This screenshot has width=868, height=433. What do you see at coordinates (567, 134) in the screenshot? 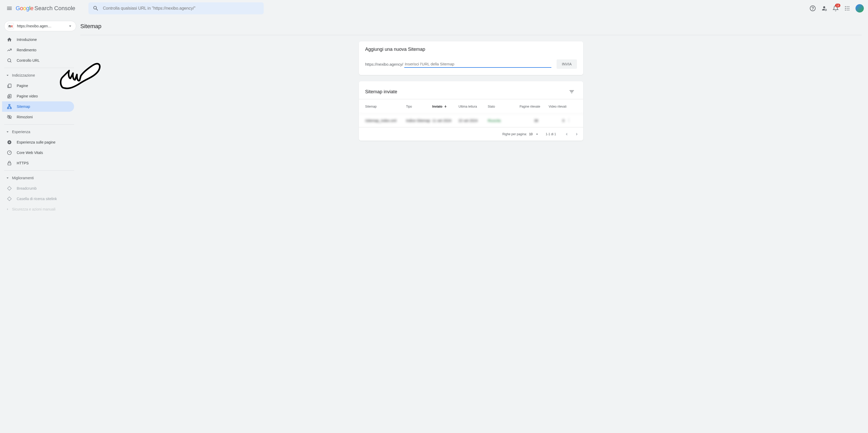
I see `chevron-left-icon` at bounding box center [567, 134].